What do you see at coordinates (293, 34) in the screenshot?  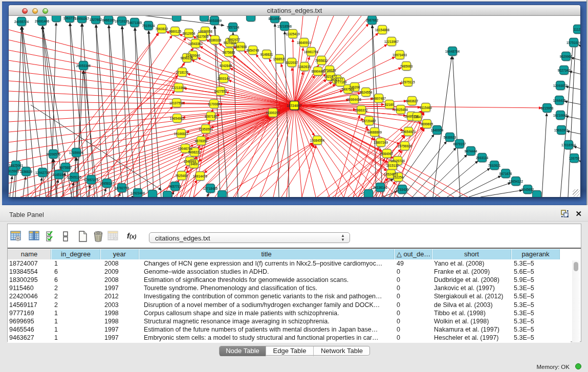 I see `svg-text: 11325419` at bounding box center [293, 34].